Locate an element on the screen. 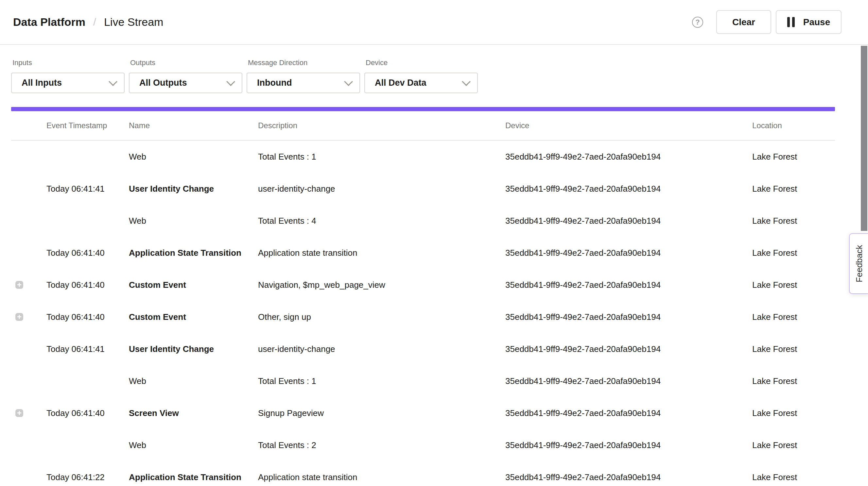  cell-description: Signup Pageview is located at coordinates (382, 413).